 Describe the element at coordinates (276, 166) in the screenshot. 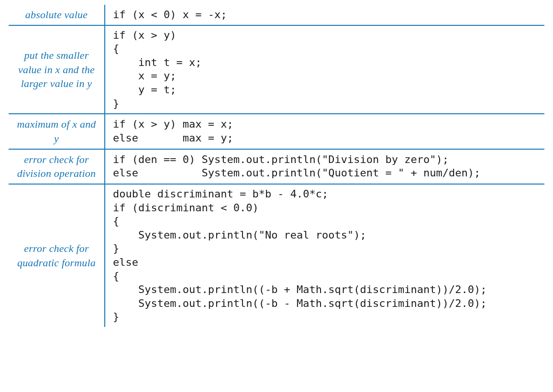

I see `table-row: error check for division operation if (d…` at that location.